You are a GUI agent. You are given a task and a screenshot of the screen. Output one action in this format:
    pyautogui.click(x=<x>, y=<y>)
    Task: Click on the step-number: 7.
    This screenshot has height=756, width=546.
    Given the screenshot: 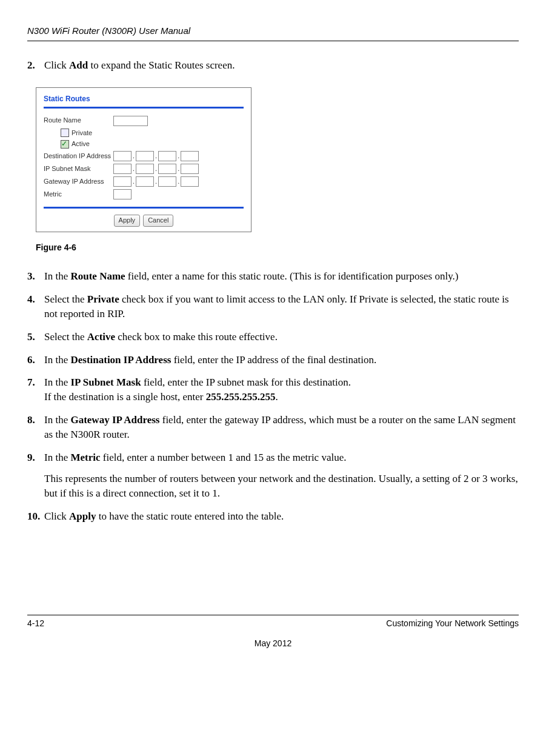 What is the action you would take?
    pyautogui.click(x=36, y=390)
    